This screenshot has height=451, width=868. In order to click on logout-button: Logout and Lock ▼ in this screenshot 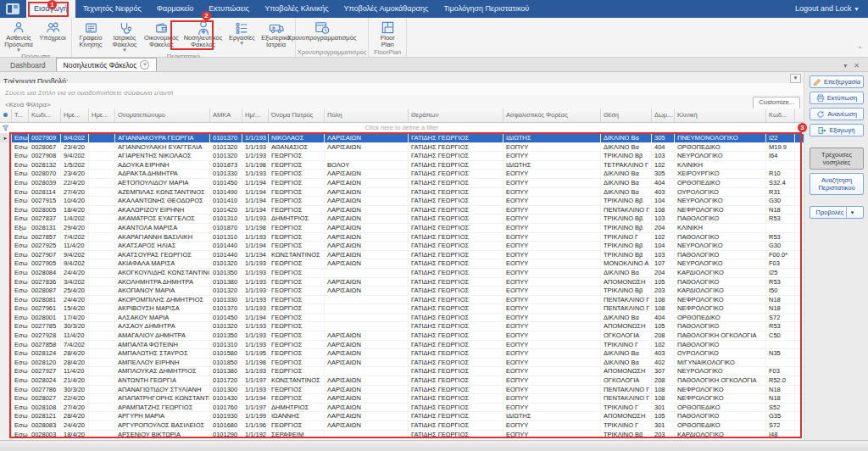, I will do `click(827, 8)`.